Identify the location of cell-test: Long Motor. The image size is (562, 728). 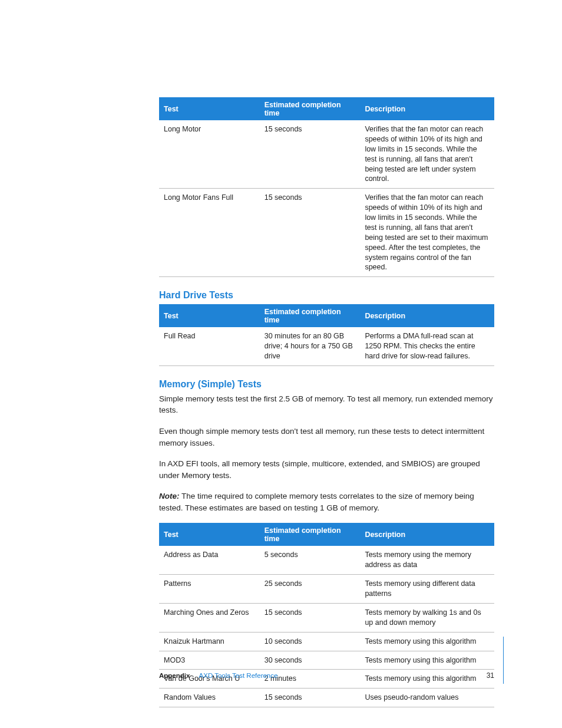
(210, 154).